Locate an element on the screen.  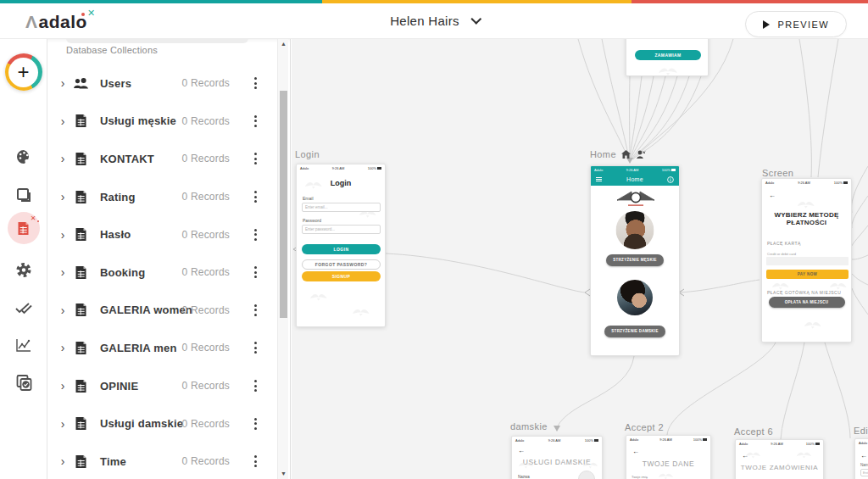
screen-zamawiam-card: ZAMAWIAM is located at coordinates (667, 58).